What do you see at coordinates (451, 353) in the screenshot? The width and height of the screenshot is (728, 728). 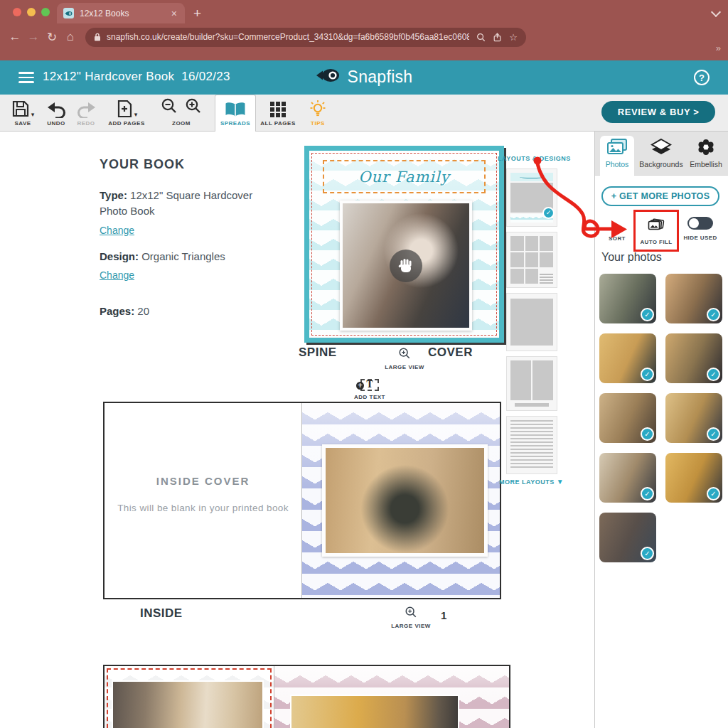 I see `cover-label: COVER` at bounding box center [451, 353].